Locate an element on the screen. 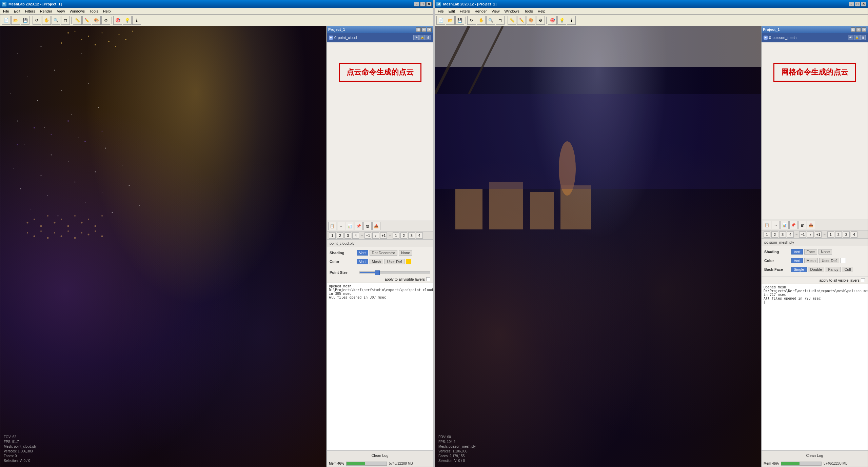 The image size is (868, 467). clean-log-btn-right: Clean Log is located at coordinates (814, 455).